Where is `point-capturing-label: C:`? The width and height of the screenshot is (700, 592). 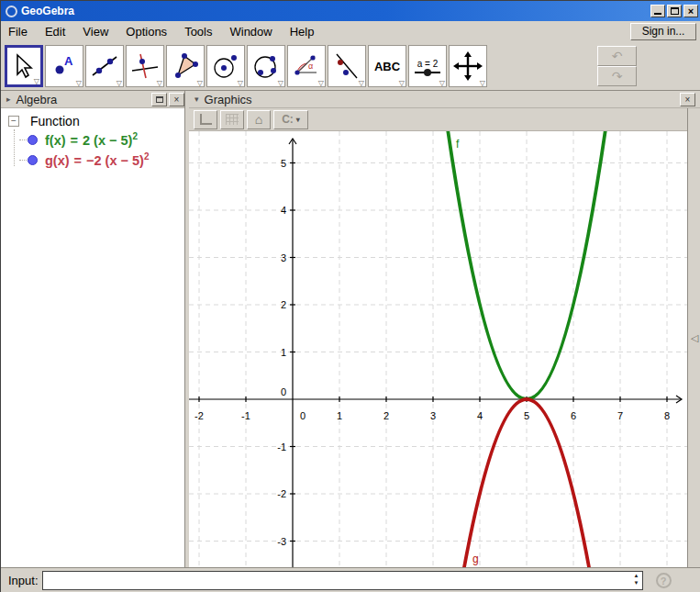 point-capturing-label: C: is located at coordinates (288, 119).